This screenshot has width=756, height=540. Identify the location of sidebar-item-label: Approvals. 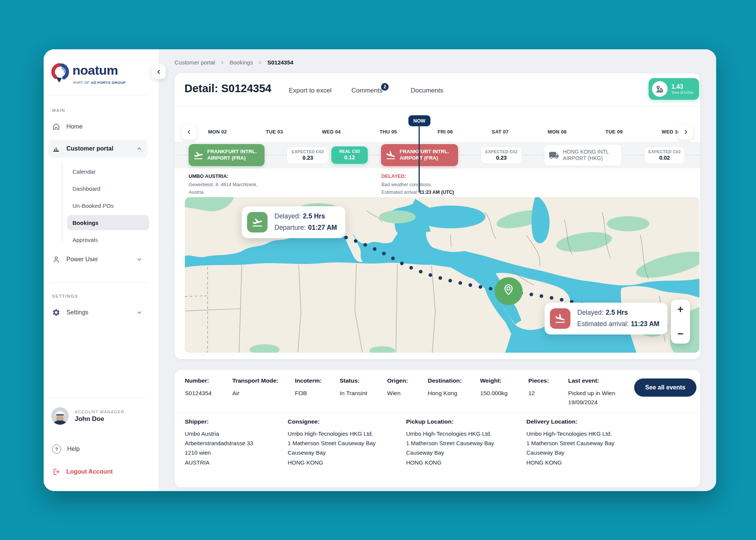
(85, 240).